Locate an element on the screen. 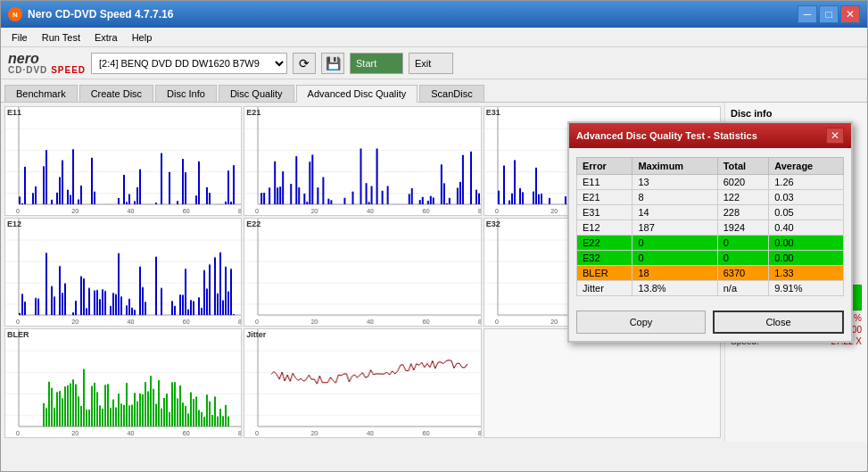 Image resolution: width=868 pixels, height=472 pixels. row-average: 0.05 is located at coordinates (806, 212).